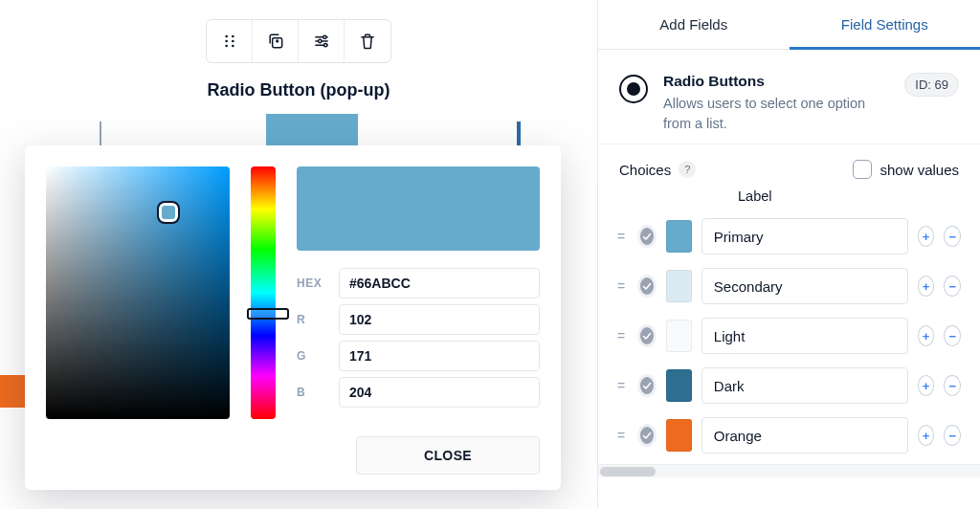  Describe the element at coordinates (862, 169) in the screenshot. I see `show-values-checkbox` at that location.